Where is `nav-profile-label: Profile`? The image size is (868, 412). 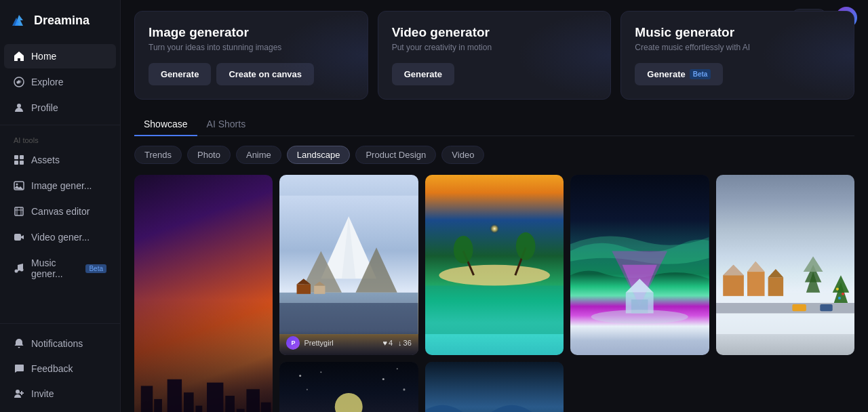
nav-profile-label: Profile is located at coordinates (45, 108).